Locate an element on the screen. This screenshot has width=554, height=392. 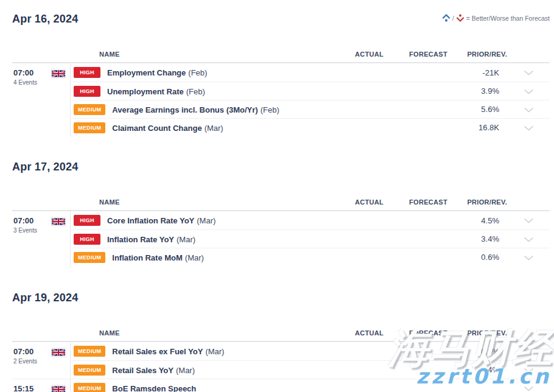
legend: / = Better/Worse than Forecast is located at coordinates (496, 18).